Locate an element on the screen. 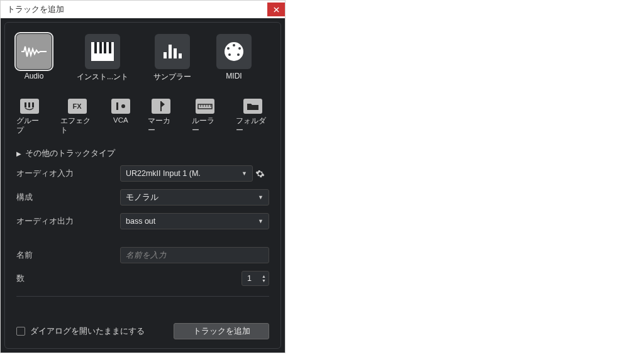  track-type-label: サンプラー is located at coordinates (172, 77).